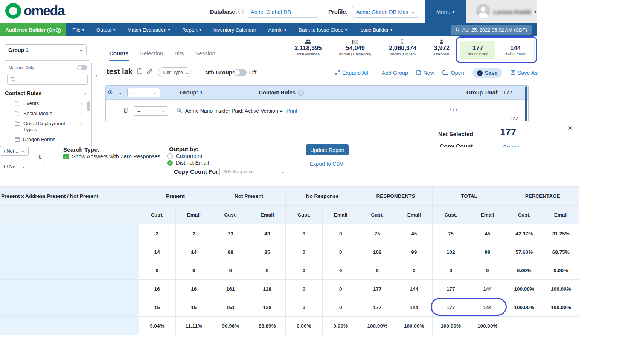  Describe the element at coordinates (526, 104) in the screenshot. I see `group-panel-scrollbar` at that location.